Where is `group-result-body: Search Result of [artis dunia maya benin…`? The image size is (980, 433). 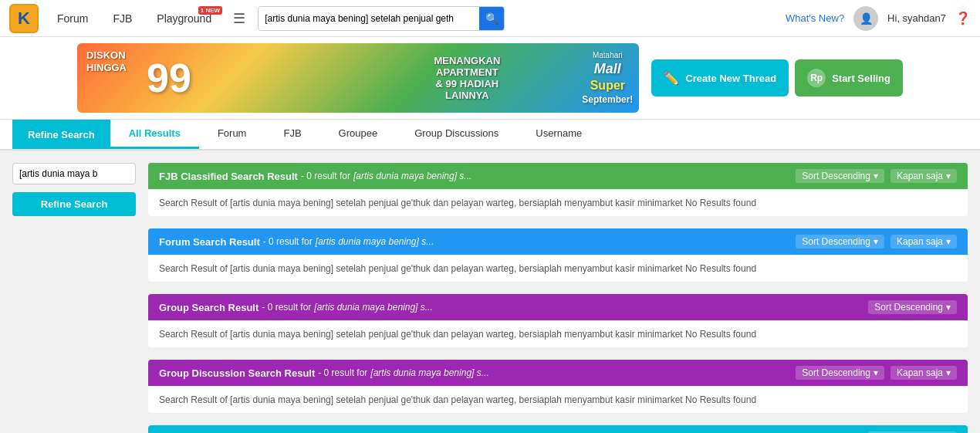 group-result-body: Search Result of [artis dunia maya benin… is located at coordinates (558, 333).